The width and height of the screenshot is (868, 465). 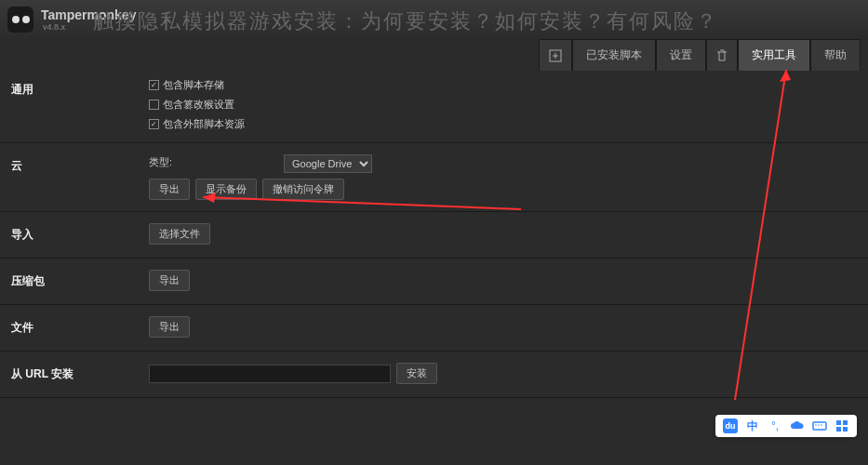 I want to click on file-export-button: 导出, so click(x=169, y=327).